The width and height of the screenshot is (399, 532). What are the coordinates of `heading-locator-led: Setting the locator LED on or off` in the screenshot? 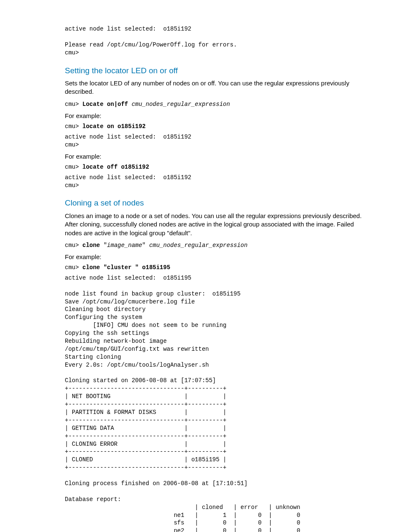 It's located at (215, 71).